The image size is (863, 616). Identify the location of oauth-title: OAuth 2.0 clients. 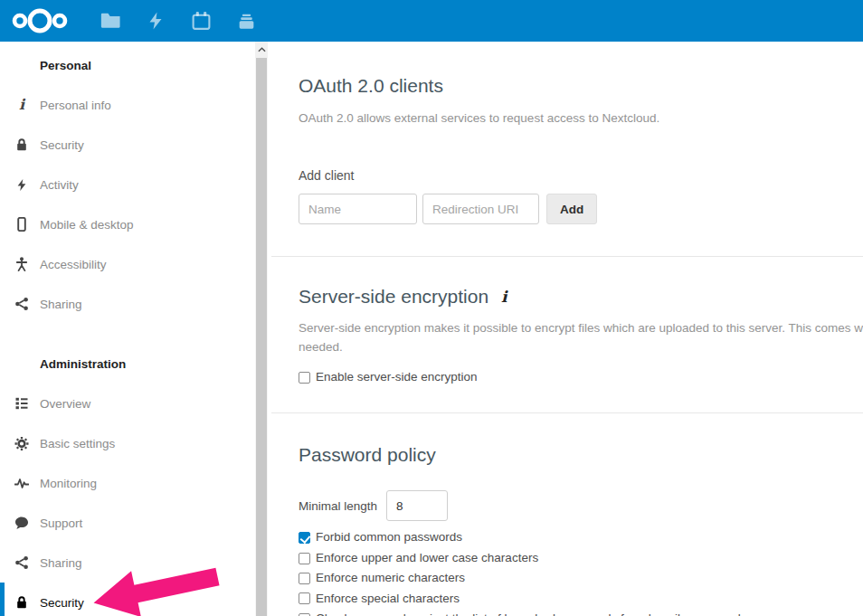
(581, 86).